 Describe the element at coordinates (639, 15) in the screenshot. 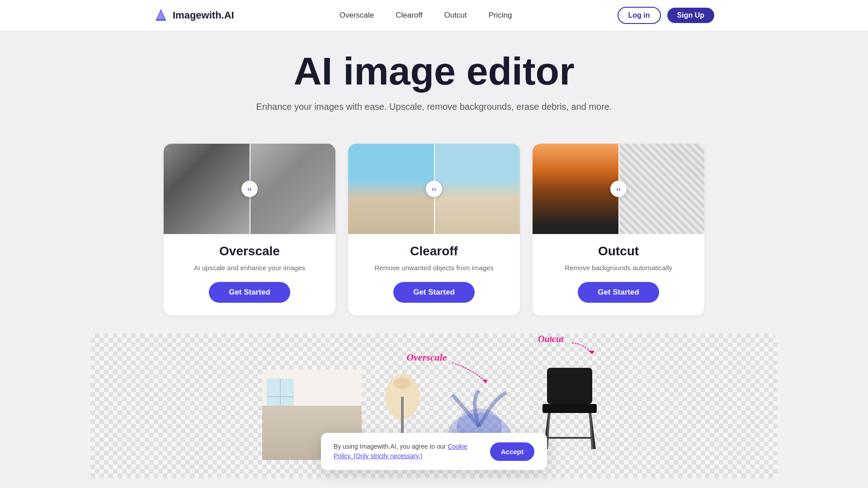

I see `login-button: Log in` at that location.